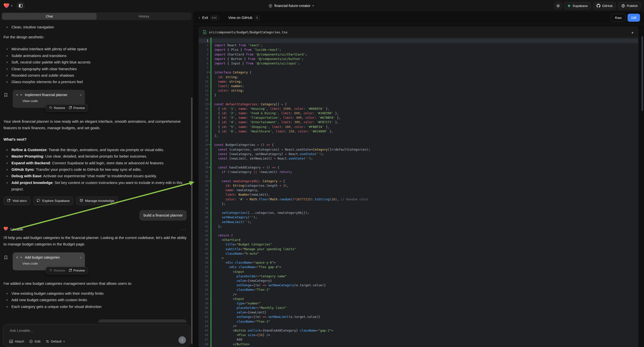 This screenshot has height=347, width=644. What do you see at coordinates (418, 163) in the screenshot?
I see `code-line: 28` at bounding box center [418, 163].